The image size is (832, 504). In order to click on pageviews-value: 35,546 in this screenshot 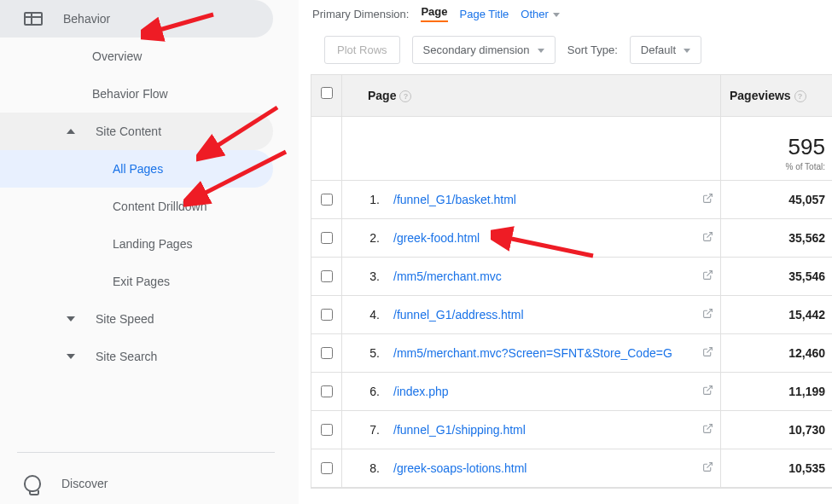, I will do `click(777, 276)`.